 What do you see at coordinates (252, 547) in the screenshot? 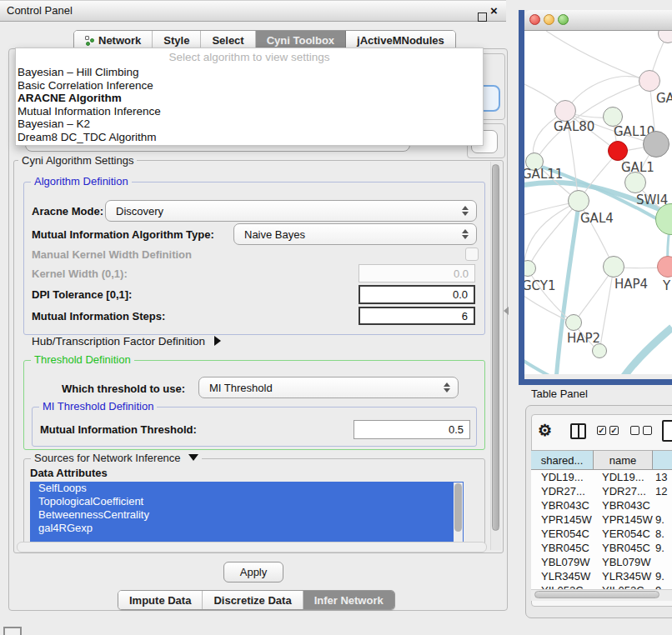
I see `settings-horizontal-scrollbar` at bounding box center [252, 547].